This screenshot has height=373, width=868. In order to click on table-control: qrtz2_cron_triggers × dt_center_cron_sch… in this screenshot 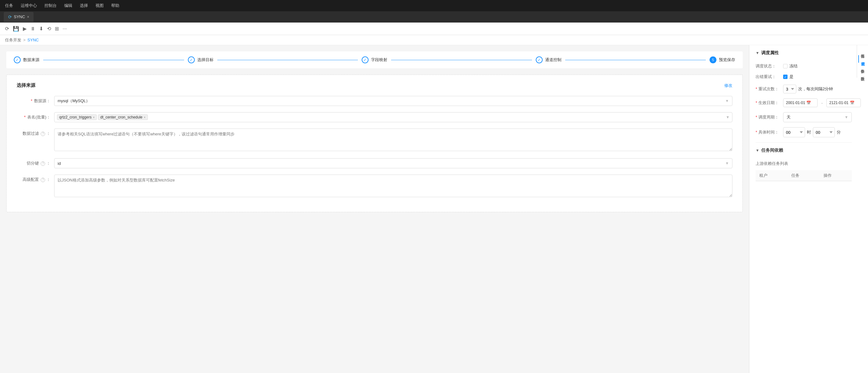, I will do `click(394, 117)`.